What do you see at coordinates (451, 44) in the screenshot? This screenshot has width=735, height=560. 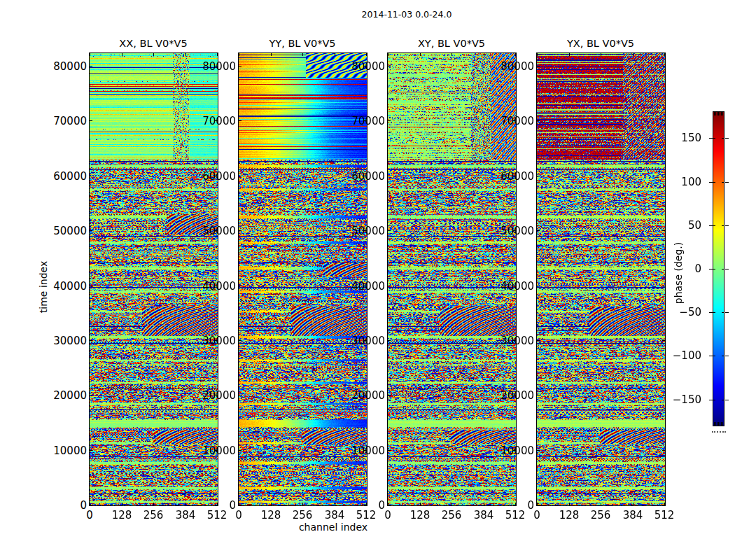 I see `panel-title-xy: XY, BL V0*V5` at bounding box center [451, 44].